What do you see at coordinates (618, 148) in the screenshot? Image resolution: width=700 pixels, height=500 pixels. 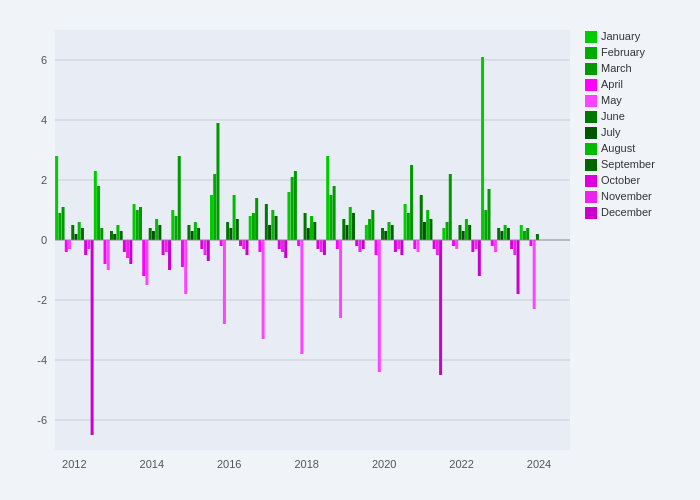 I see `svg-text: August` at bounding box center [618, 148].